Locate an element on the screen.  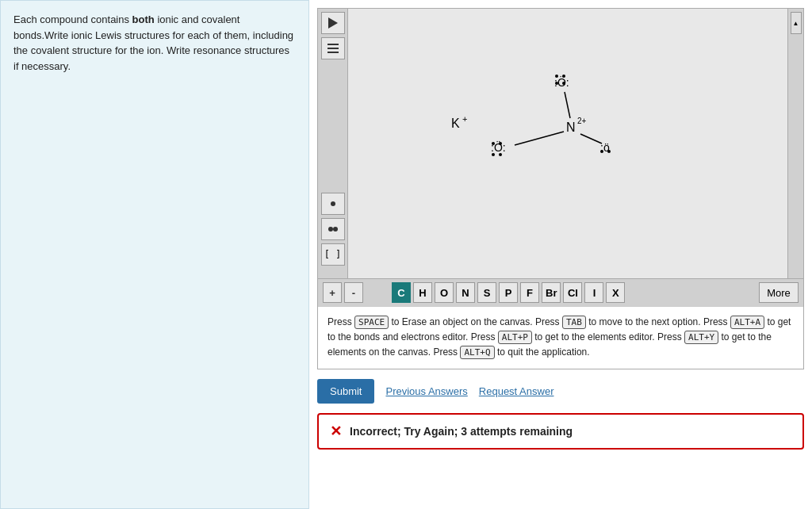
error-icon: ✕ is located at coordinates (336, 431).